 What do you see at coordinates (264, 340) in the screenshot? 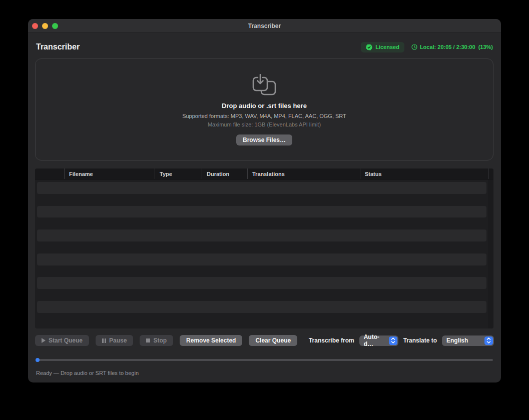
I see `queue-toolbar: Start Queue Pause Stop Remove Selected C…` at bounding box center [264, 340].